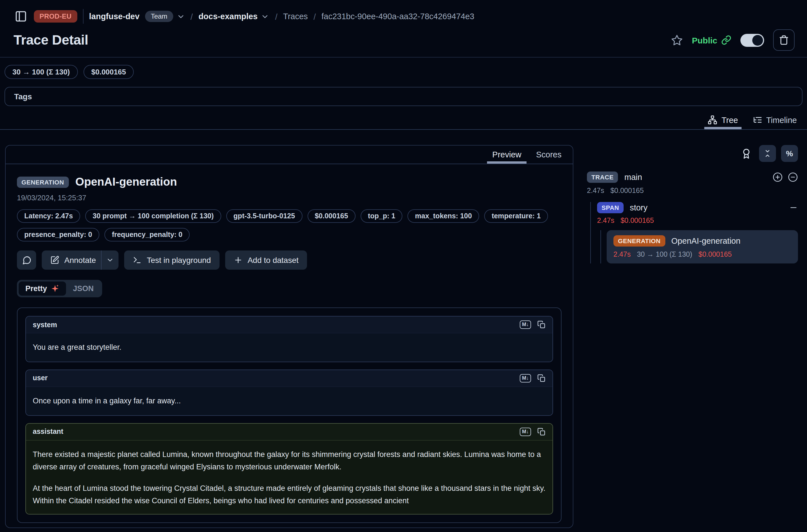 The image size is (807, 532). What do you see at coordinates (289, 347) in the screenshot?
I see `message-paragraph: You are a great storyteller.` at bounding box center [289, 347].